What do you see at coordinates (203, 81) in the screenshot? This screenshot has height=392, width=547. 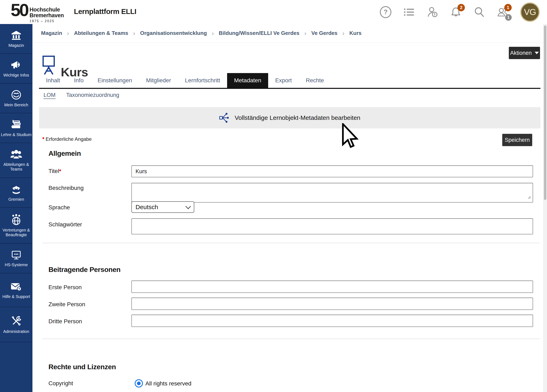 I see `tab-lernfortschritt: Lernfortschritt` at bounding box center [203, 81].